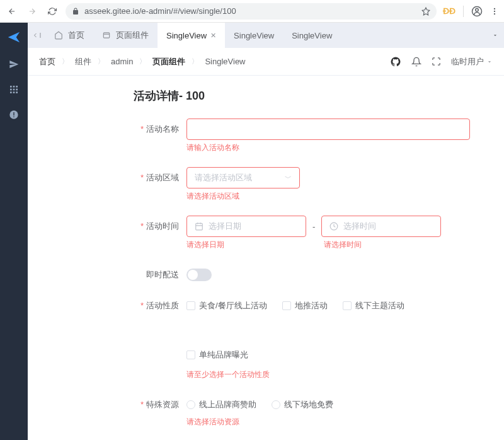  What do you see at coordinates (328, 374) in the screenshot?
I see `error-nature: 请至少选择一个活动性质` at bounding box center [328, 374].